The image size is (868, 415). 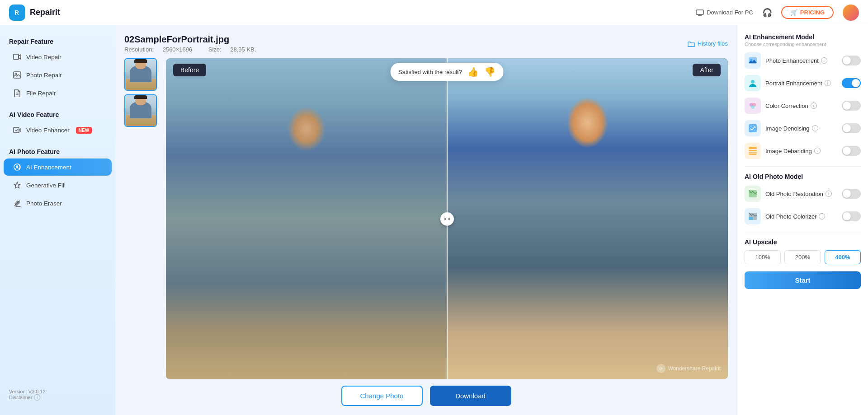 What do you see at coordinates (847, 151) in the screenshot?
I see `image-debanding-knob` at bounding box center [847, 151].